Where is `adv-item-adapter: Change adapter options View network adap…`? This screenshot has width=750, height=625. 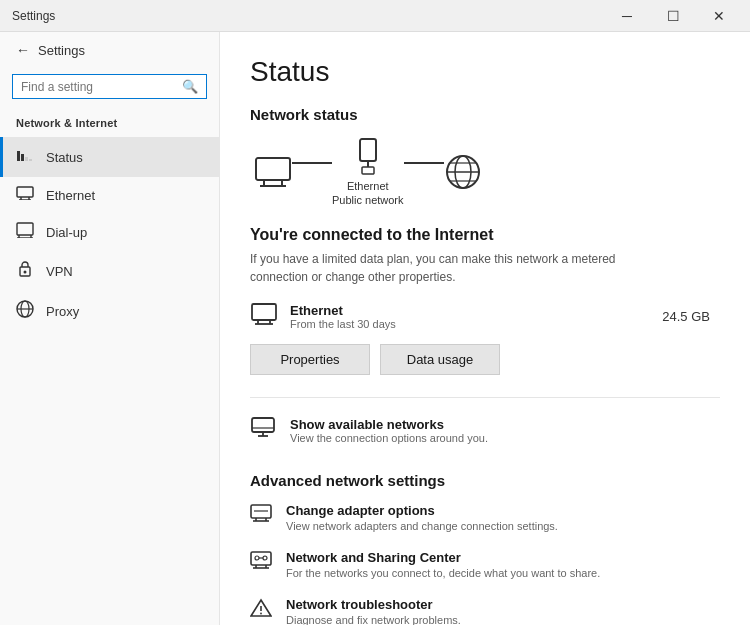 adv-item-adapter: Change adapter options View network adap… is located at coordinates (485, 518).